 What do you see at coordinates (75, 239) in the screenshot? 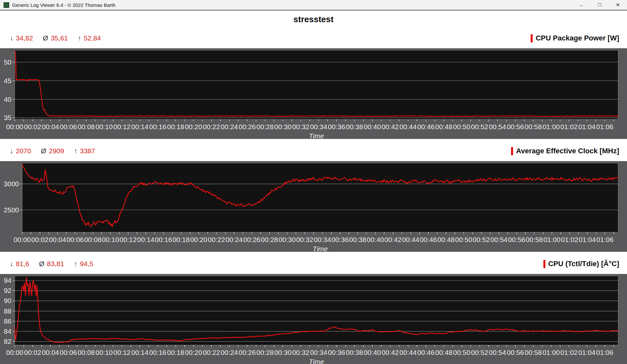
I see `svg-text: 00:06` at bounding box center [75, 239].